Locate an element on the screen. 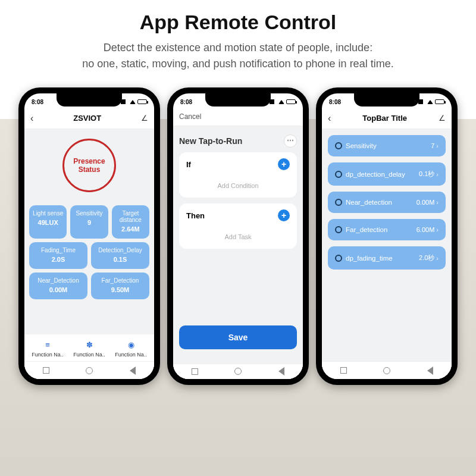 The image size is (476, 476). function-row: ≡Function Na..✽Function Na..◉Function Na… is located at coordinates (89, 347).